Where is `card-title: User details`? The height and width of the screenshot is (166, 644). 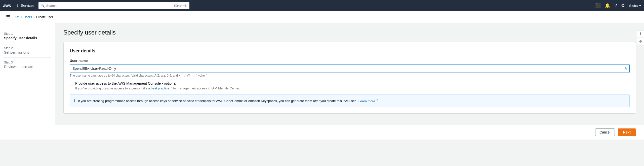
card-title: User details is located at coordinates (350, 51).